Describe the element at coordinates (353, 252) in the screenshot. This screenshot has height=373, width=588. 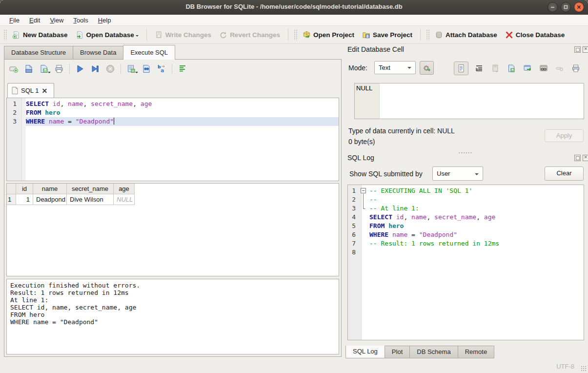
I see `line-number: 8` at that location.